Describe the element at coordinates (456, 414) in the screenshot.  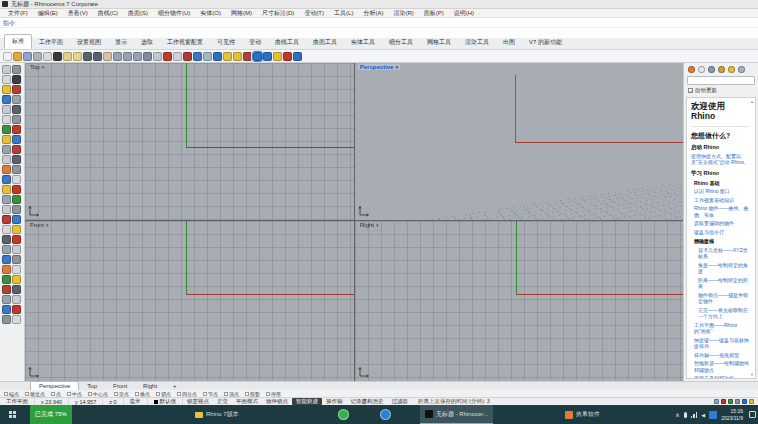
I see `taskbar-rhino-item: 无标题 - Rhinocer...` at that location.